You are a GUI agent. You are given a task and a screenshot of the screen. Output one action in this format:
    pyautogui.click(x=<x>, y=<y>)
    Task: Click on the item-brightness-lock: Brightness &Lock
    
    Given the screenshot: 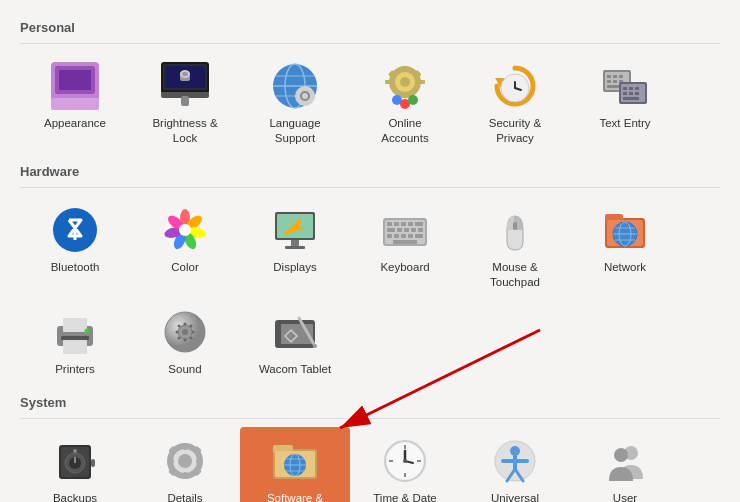 What is the action you would take?
    pyautogui.click(x=185, y=103)
    